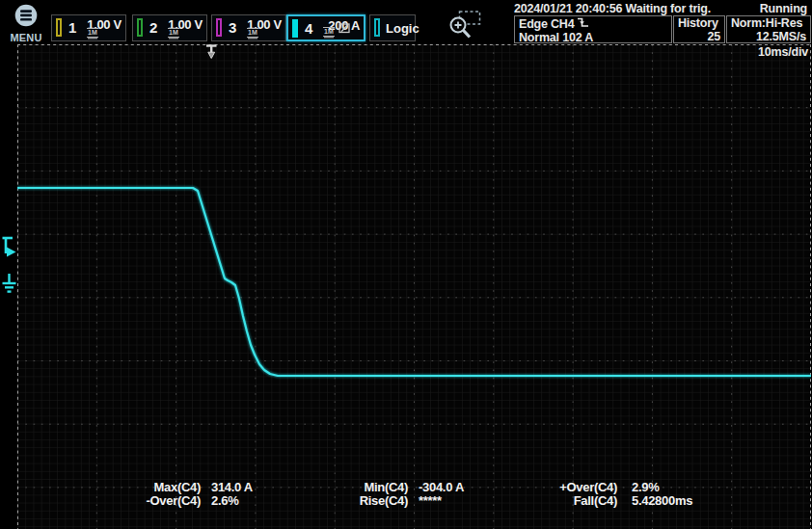  I want to click on measurement-group-1: Max(C4) 314.0 A -Over(C4) 2.6%, so click(175, 494).